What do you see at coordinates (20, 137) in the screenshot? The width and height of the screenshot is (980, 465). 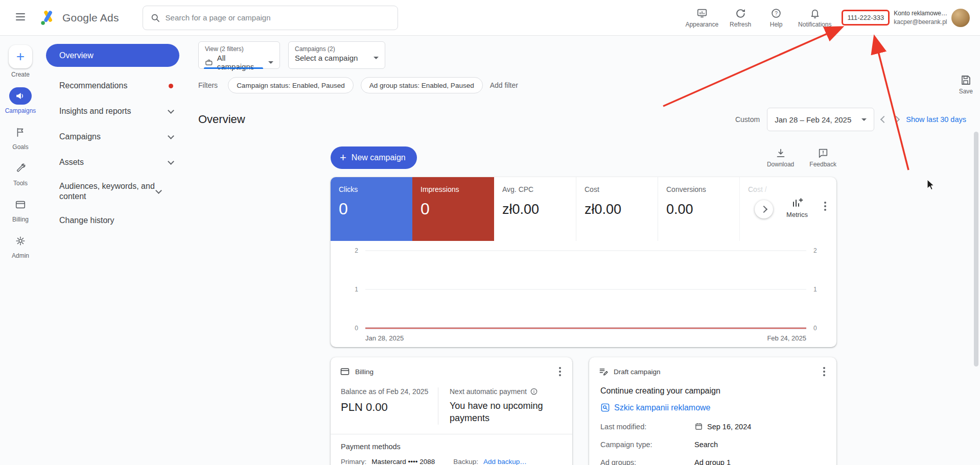 I see `rail-item-goals: Goals` at bounding box center [20, 137].